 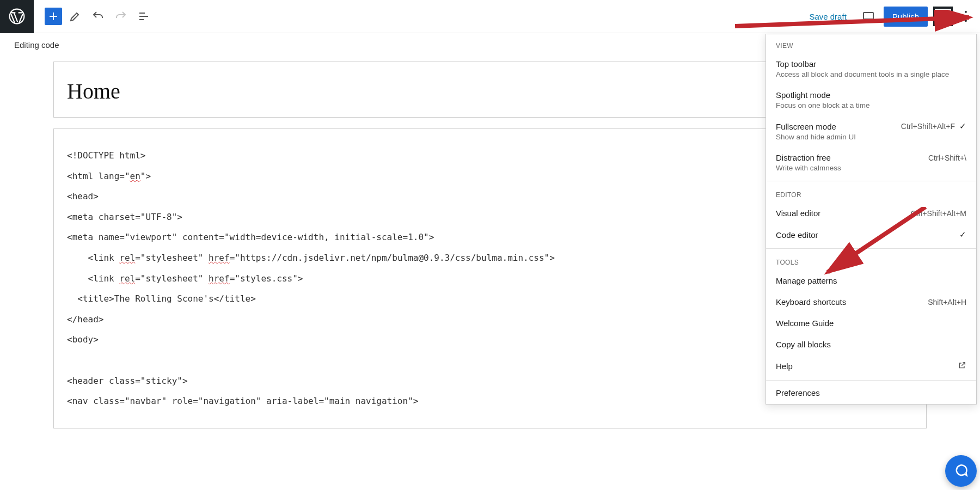 What do you see at coordinates (871, 44) in the screenshot?
I see `menu-section-view: VIEW` at bounding box center [871, 44].